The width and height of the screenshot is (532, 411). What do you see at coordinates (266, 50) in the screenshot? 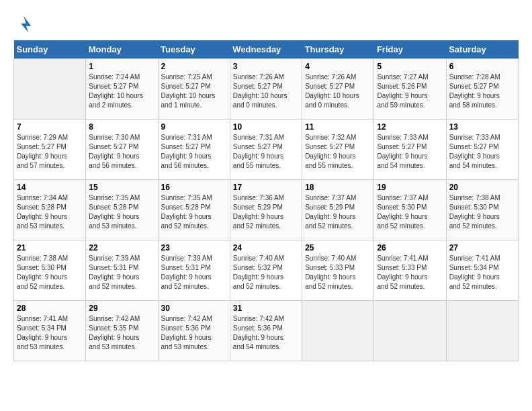
I see `calendar-header-row: SundayMondayTuesdayWednesdayThursdayFrid…` at bounding box center [266, 50].